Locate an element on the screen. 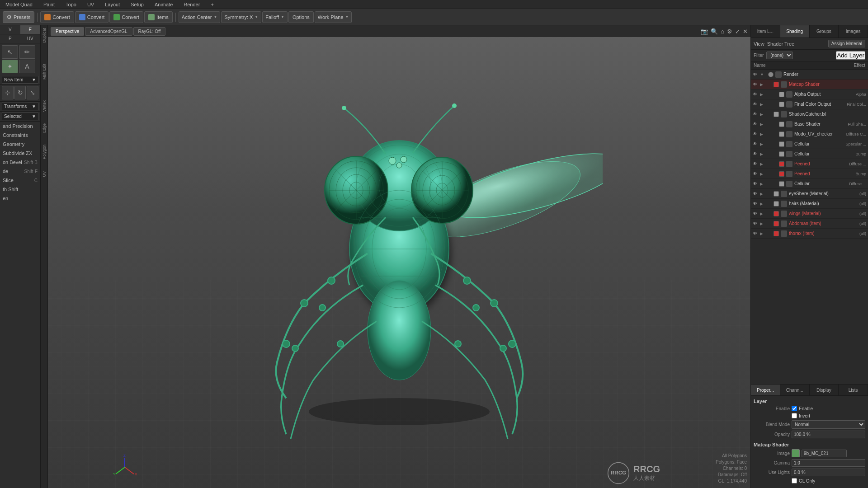 This screenshot has height=488, width=868. viewport-icon-camera: 📷 is located at coordinates (704, 32).